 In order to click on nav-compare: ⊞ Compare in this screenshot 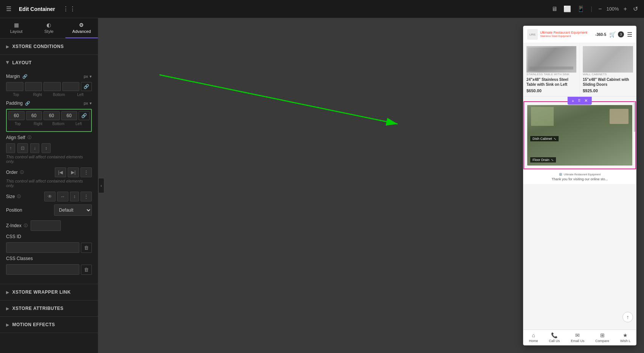, I will do `click(602, 338)`.